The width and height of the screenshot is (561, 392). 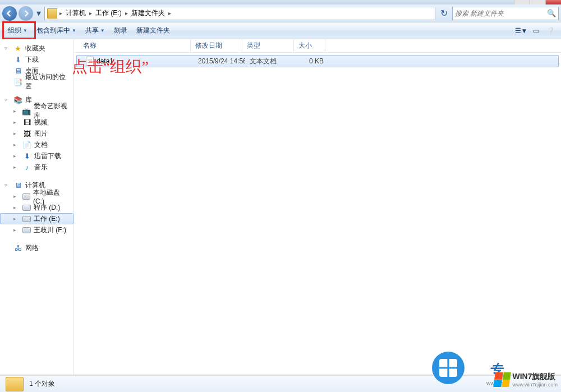 What do you see at coordinates (109, 13) in the screenshot?
I see `breadcrumb-item: 工作 (E:)` at bounding box center [109, 13].